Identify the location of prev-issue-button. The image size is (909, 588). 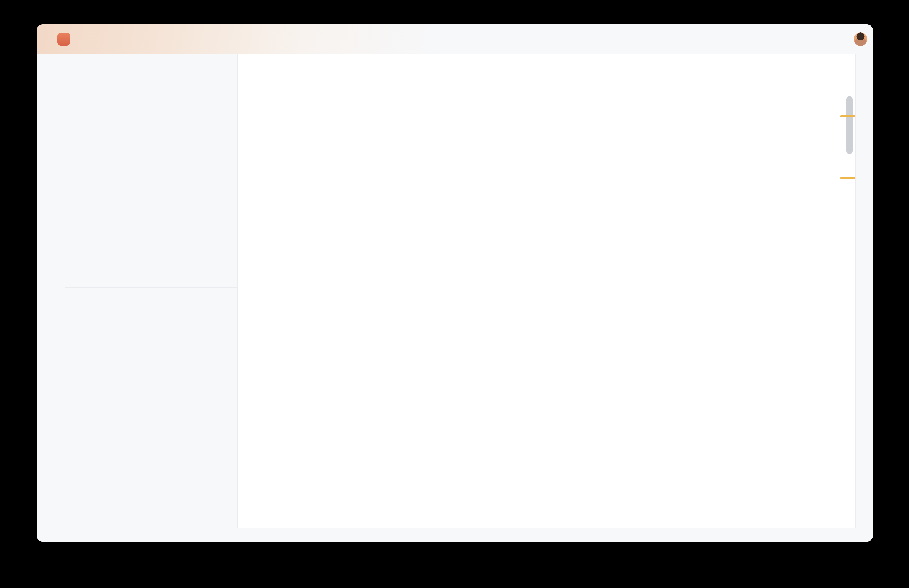
(818, 85).